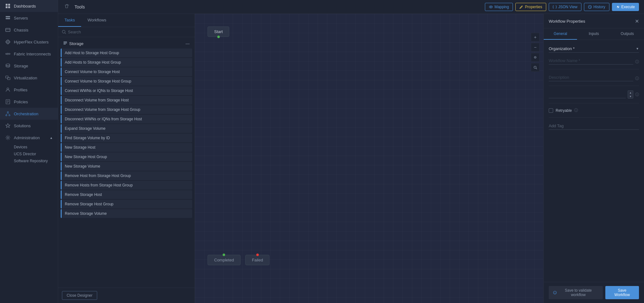  I want to click on version-down-button: ▼, so click(630, 96).